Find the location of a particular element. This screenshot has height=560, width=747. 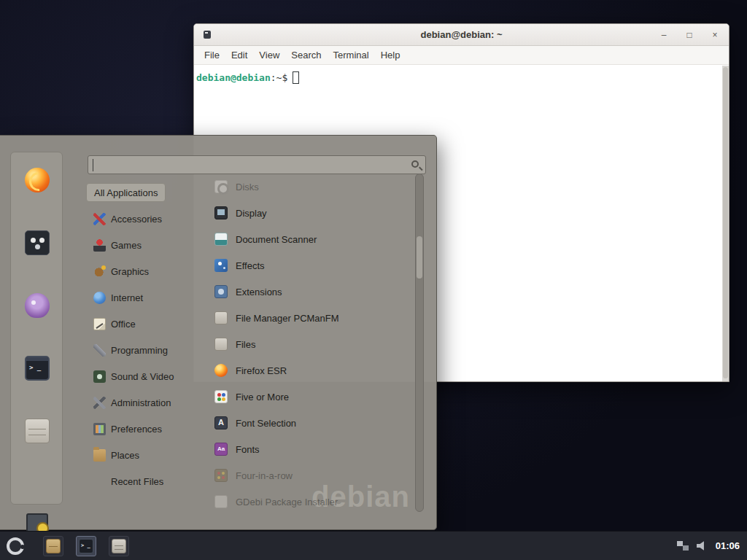

system-tray: 01:06 is located at coordinates (712, 545).